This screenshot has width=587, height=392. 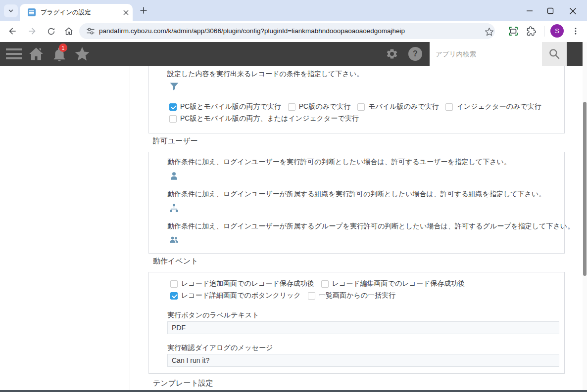 What do you see at coordinates (69, 31) in the screenshot?
I see `browser-home-button` at bounding box center [69, 31].